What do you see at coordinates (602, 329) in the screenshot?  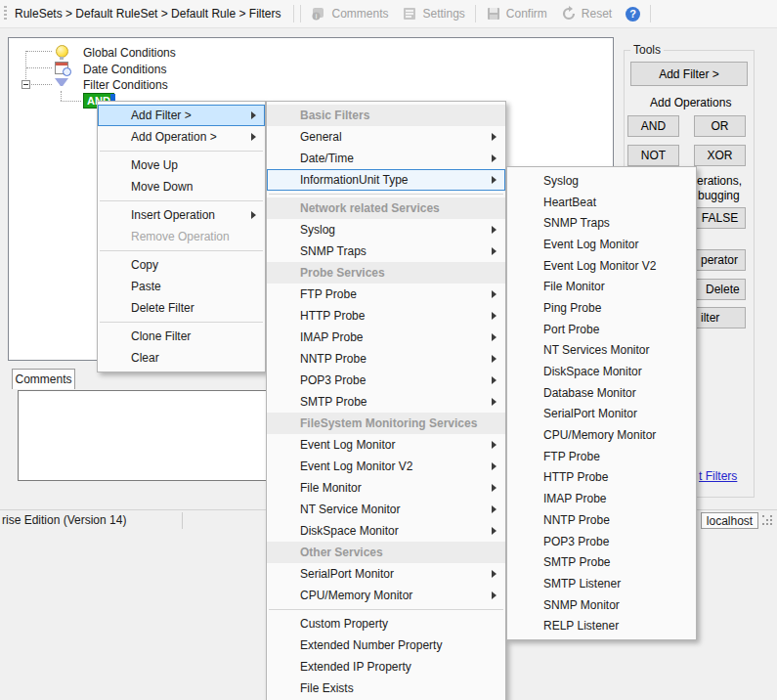 I see `menu-item-port-probe: Port Probe` at bounding box center [602, 329].